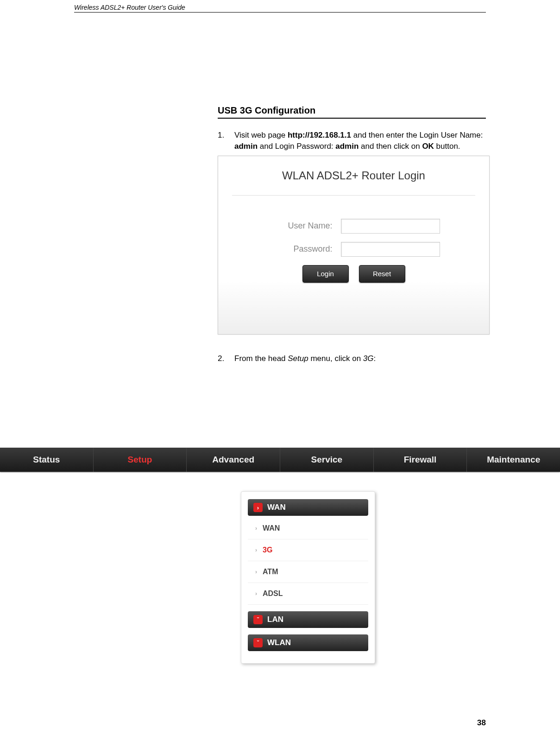  What do you see at coordinates (352, 112) in the screenshot?
I see `section-title: USB 3G Configuration` at bounding box center [352, 112].